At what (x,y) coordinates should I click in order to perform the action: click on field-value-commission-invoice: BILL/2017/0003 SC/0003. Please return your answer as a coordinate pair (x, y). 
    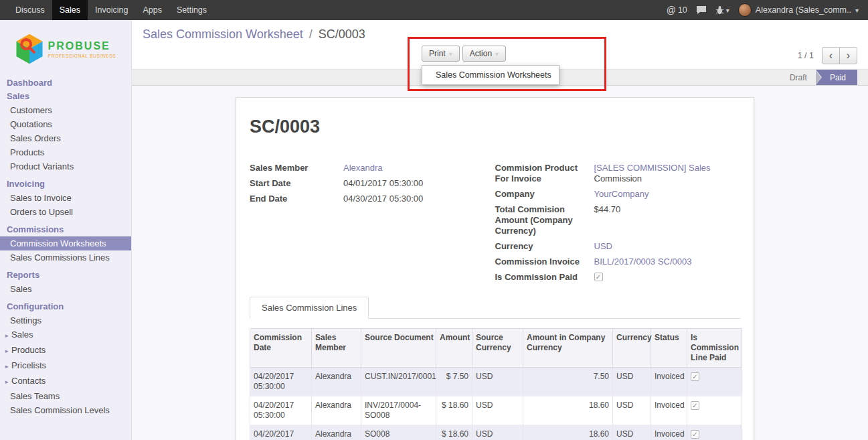
    Looking at the image, I should click on (655, 262).